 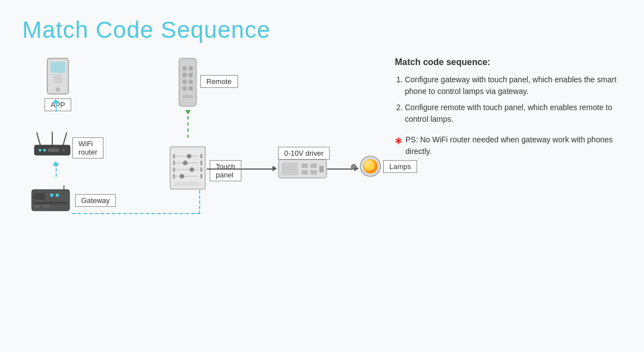 I want to click on driver-label: 0-10V driver, so click(x=304, y=153).